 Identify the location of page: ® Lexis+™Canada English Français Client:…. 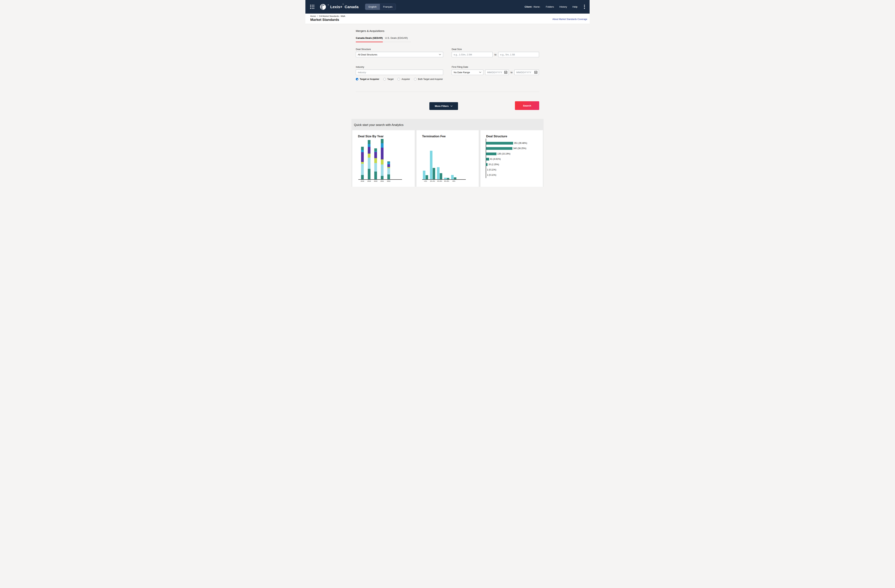
(448, 93).